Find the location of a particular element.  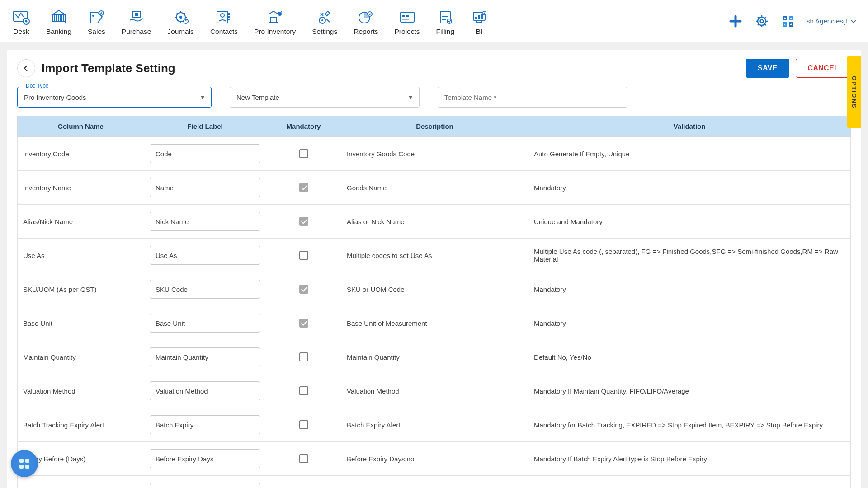

nav-item-desk: Desk is located at coordinates (21, 21).